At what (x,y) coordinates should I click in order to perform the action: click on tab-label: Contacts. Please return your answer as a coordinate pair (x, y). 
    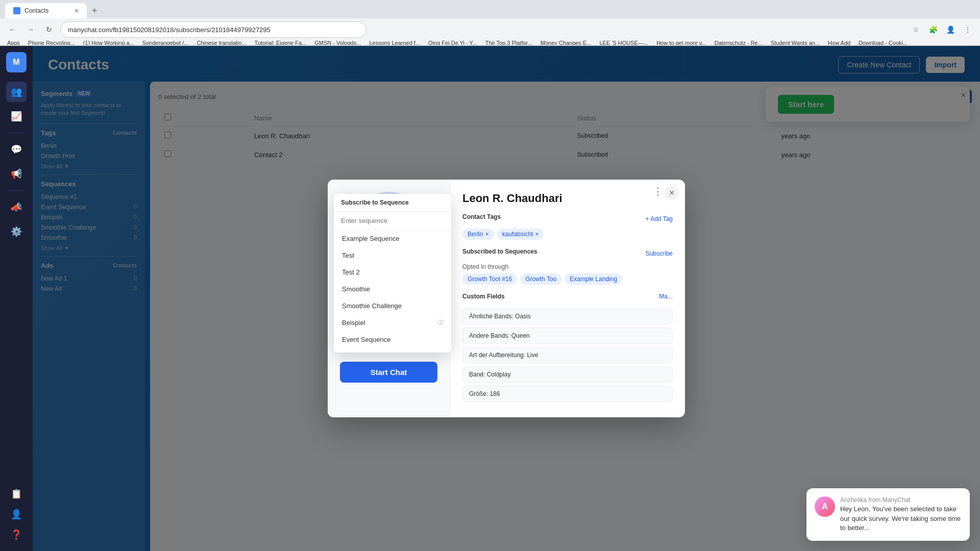
    Looking at the image, I should click on (37, 11).